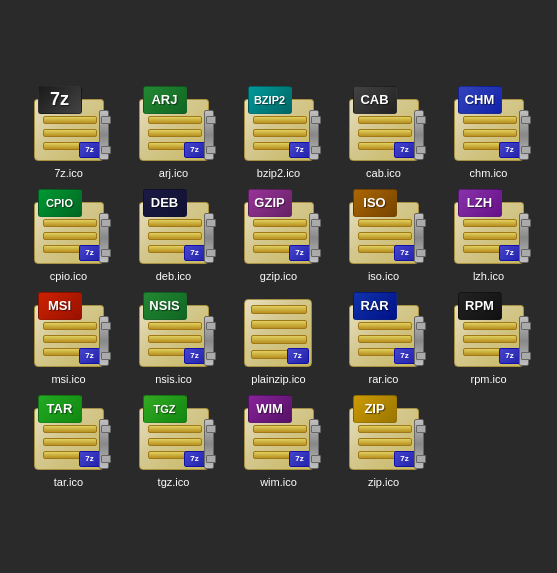  What do you see at coordinates (60, 100) in the screenshot?
I see `label-badge-7z: 7z` at bounding box center [60, 100].